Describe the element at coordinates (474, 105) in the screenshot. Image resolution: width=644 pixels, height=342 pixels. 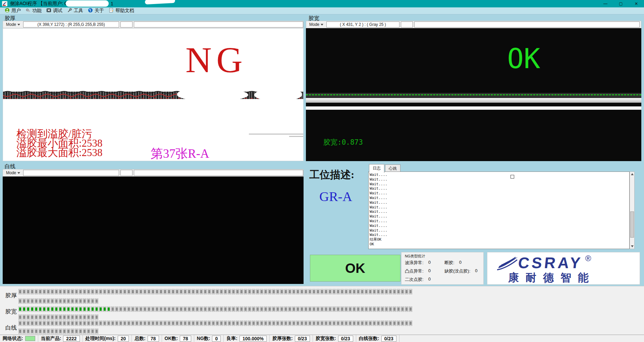
I see `glue-line-black-stripe` at that location.